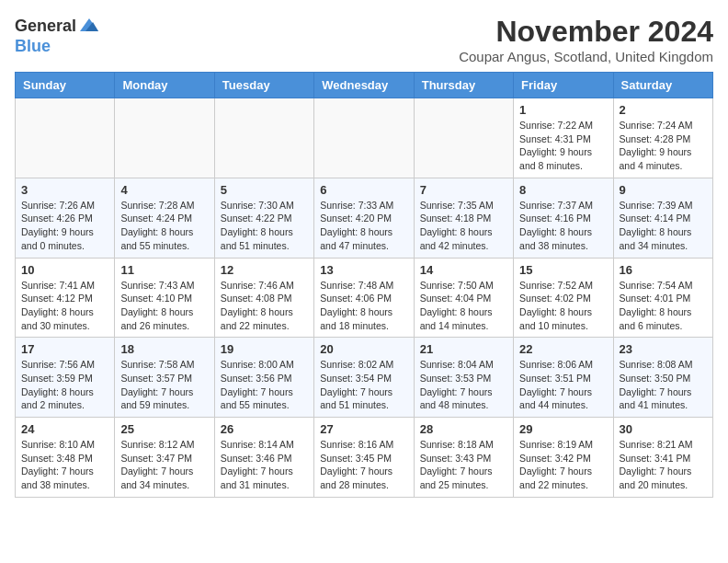 This screenshot has width=728, height=563. What do you see at coordinates (265, 305) in the screenshot?
I see `day-info: Sunrise: 7:46 AM Sunset: 4:08 PM Dayligh…` at bounding box center [265, 305].